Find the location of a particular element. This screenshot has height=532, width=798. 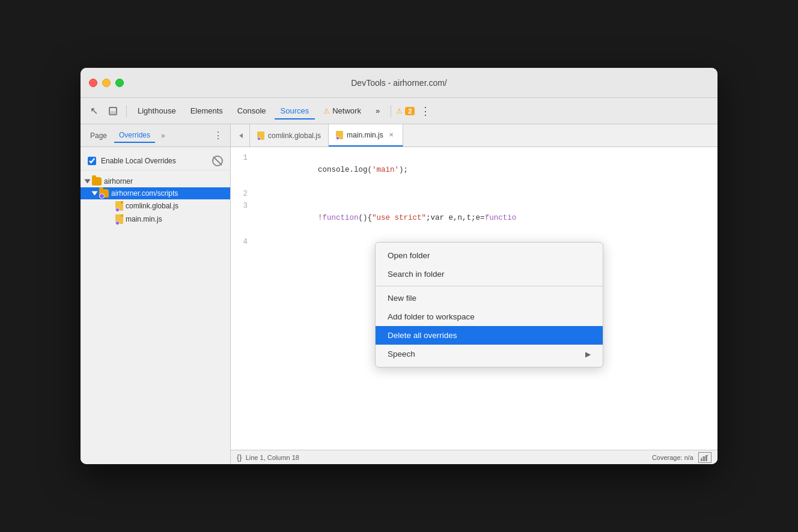

child-folder-label: airhorner.com/scripts is located at coordinates (144, 193).